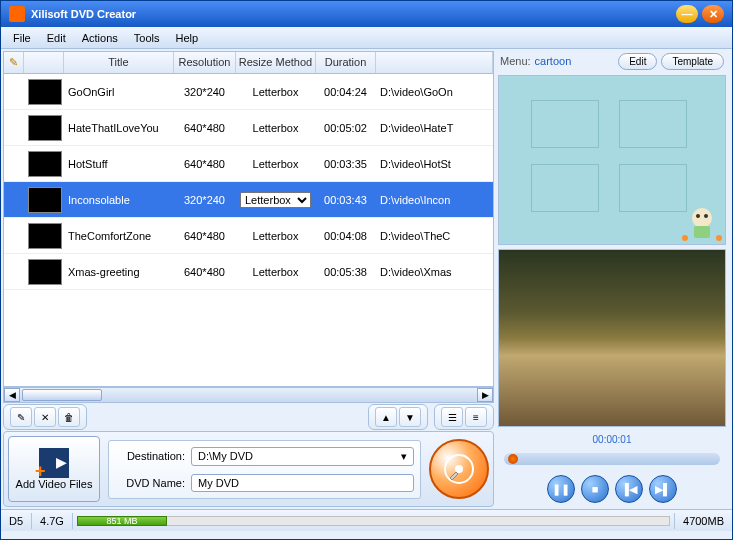 This screenshot has height=540, width=733. Describe the element at coordinates (205, 62) in the screenshot. I see `col-resolution: Resolution` at that location.